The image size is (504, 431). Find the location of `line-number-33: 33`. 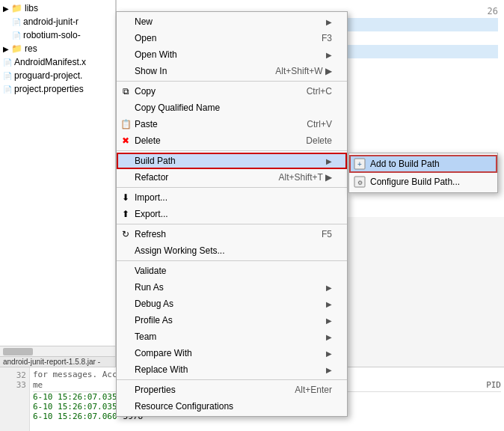

line-number-33: 33 is located at coordinates (13, 385).